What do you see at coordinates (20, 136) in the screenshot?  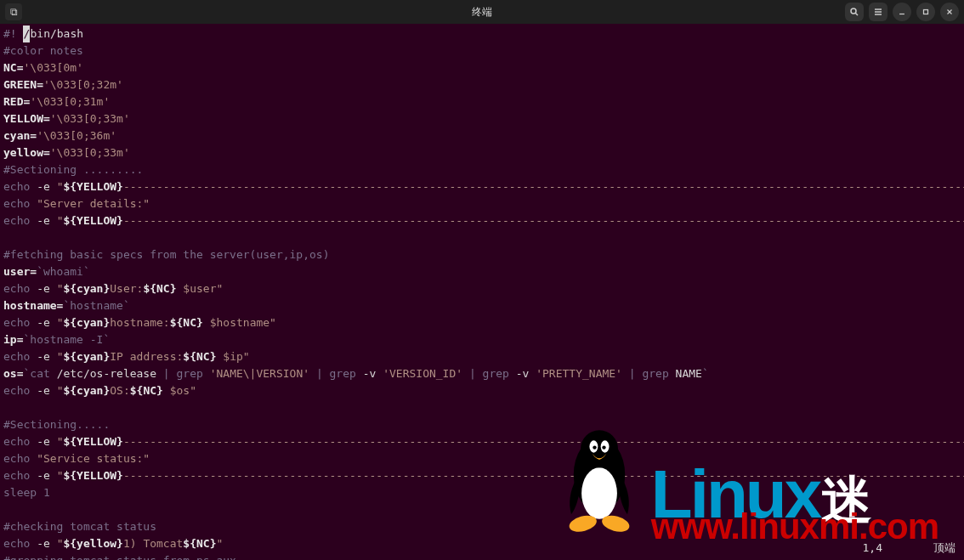 I see `code-segment: cyan=` at bounding box center [20, 136].